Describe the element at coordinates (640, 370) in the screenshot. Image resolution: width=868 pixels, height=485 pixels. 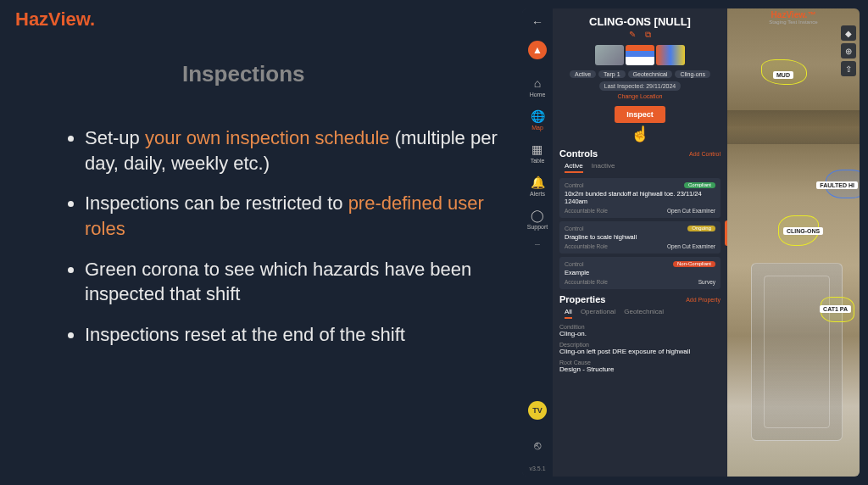
I see `prop-value: Design - Structure` at that location.